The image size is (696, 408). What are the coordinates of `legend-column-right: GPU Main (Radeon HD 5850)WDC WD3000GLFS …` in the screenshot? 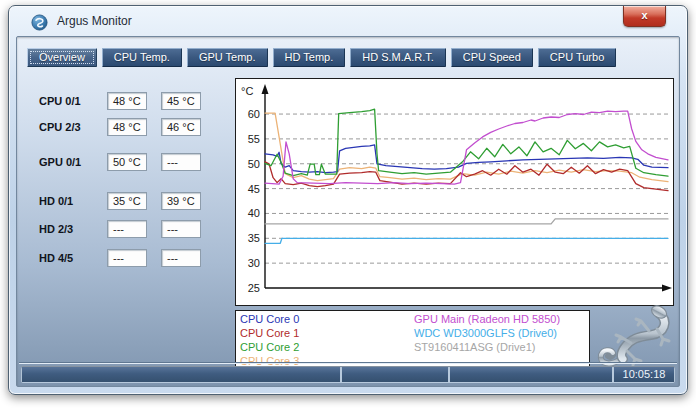 It's located at (487, 333).